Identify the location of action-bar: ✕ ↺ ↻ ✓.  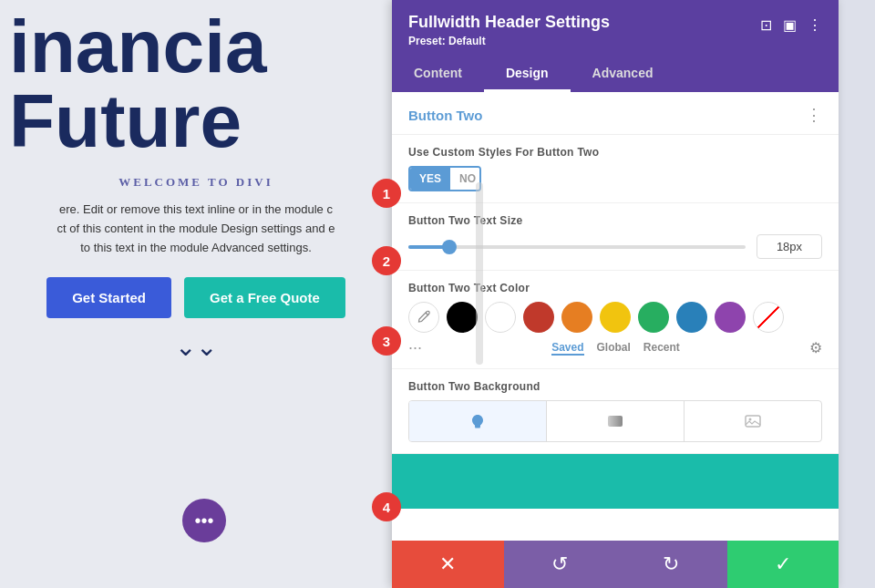
(615, 564).